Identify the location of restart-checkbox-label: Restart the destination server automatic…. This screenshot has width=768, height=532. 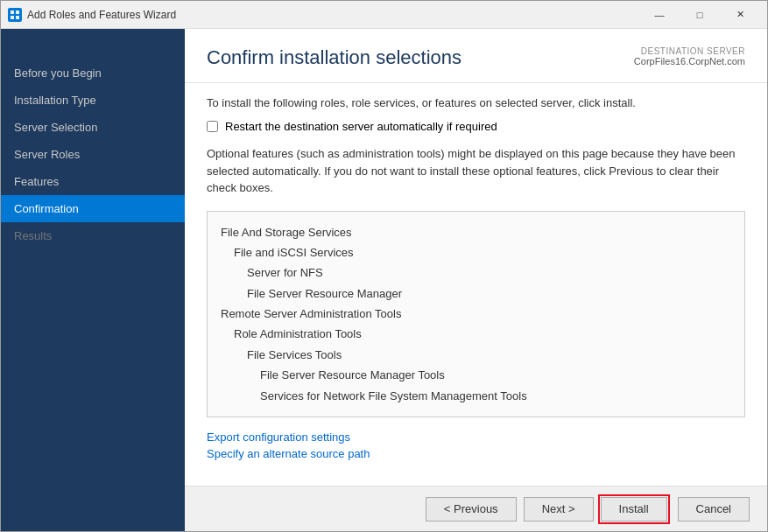
(361, 126).